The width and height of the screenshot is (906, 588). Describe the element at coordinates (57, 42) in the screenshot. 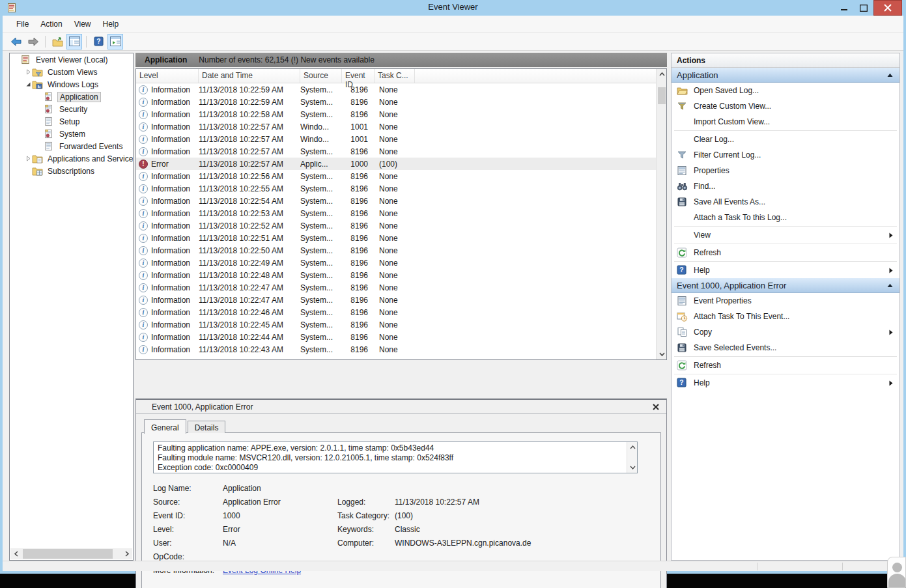

I see `export-folder-button` at that location.